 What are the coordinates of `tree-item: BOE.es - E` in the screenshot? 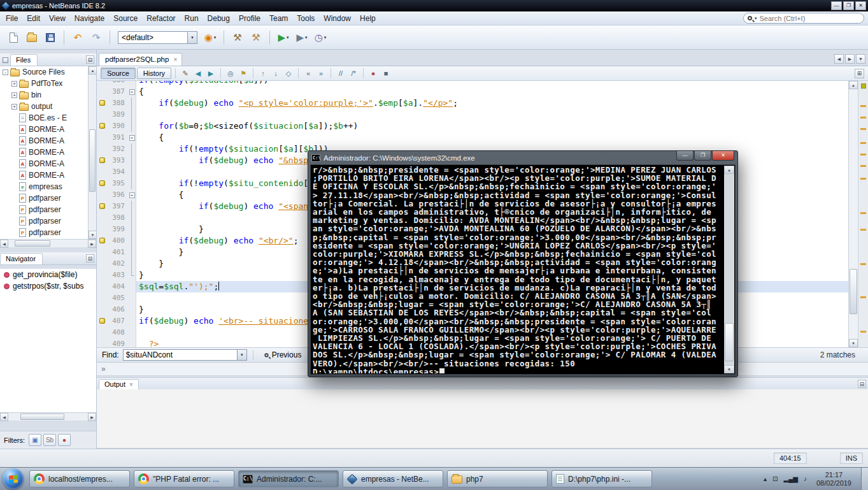 It's located at (48, 118).